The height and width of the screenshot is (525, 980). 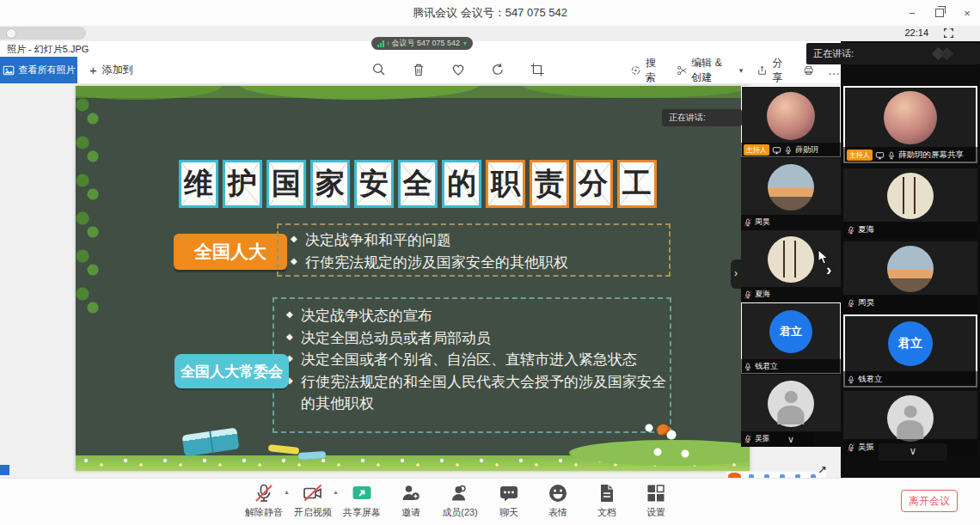 What do you see at coordinates (944, 54) in the screenshot?
I see `meeting-watermark-logo` at bounding box center [944, 54].